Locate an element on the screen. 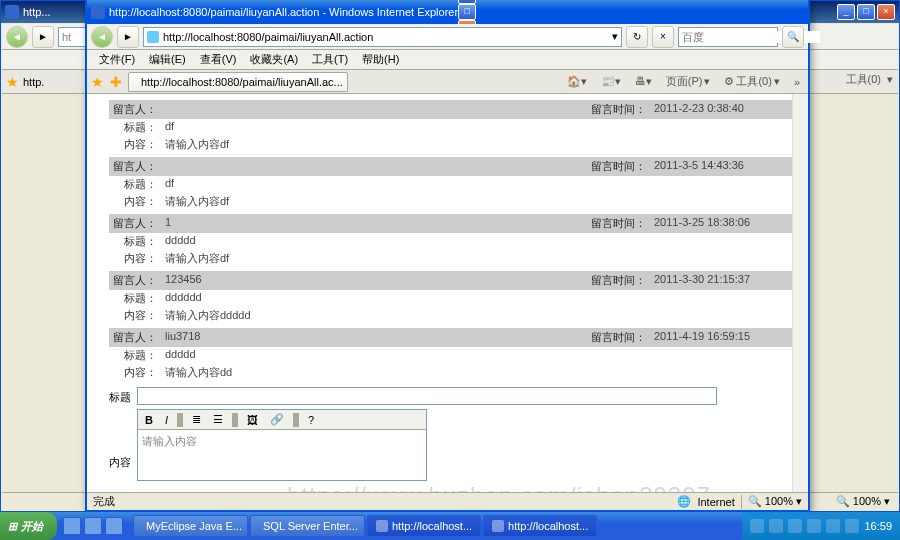  tools-dropdown: ⚙工具(0)▾ is located at coordinates (752, 82).